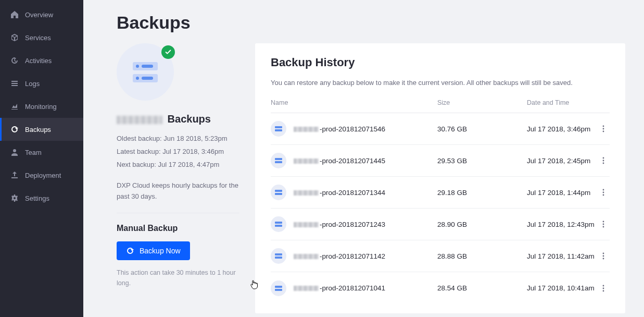  I want to click on sidebar-item-monitoring: Monitoring, so click(42, 106).